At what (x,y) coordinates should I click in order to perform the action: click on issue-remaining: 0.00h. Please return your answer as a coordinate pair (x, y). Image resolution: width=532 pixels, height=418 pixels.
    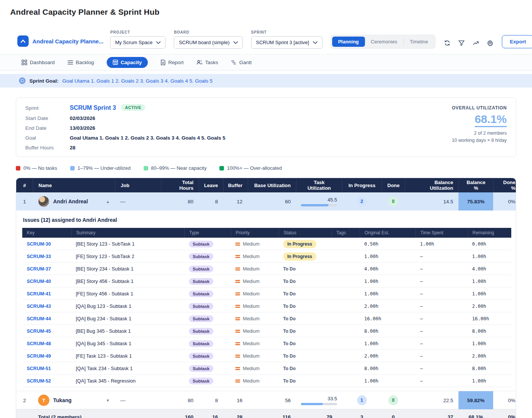
    Looking at the image, I should click on (479, 244).